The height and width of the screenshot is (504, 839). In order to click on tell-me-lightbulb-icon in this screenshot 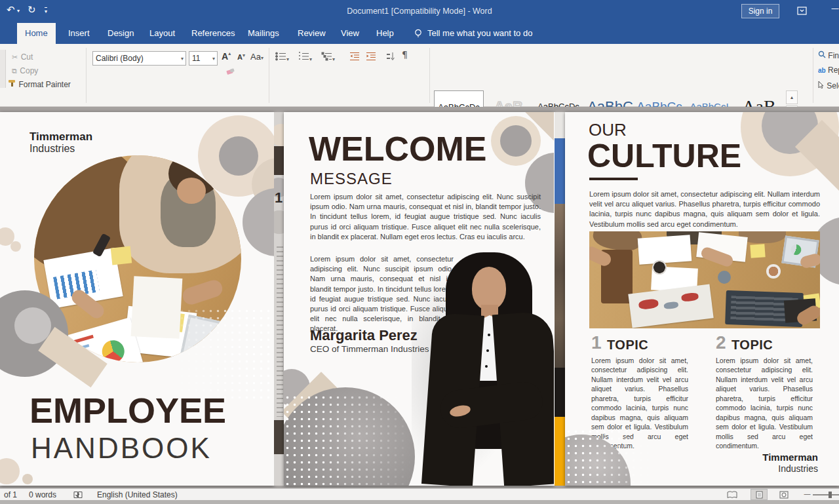, I will do `click(418, 35)`.